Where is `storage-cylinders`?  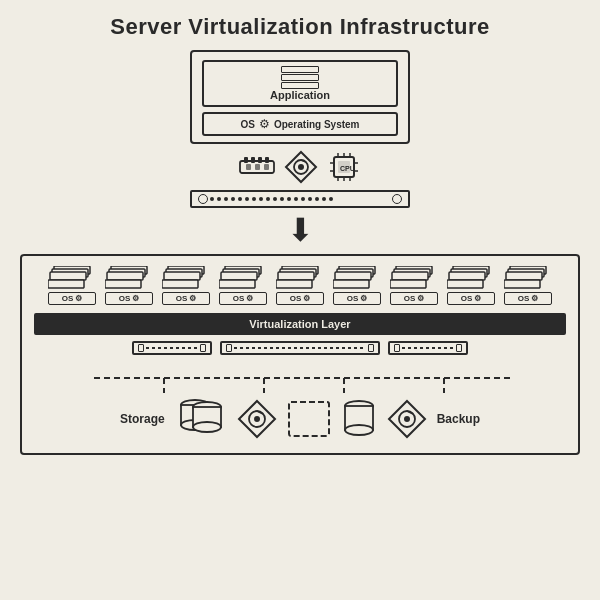
storage-cylinders is located at coordinates (201, 419).